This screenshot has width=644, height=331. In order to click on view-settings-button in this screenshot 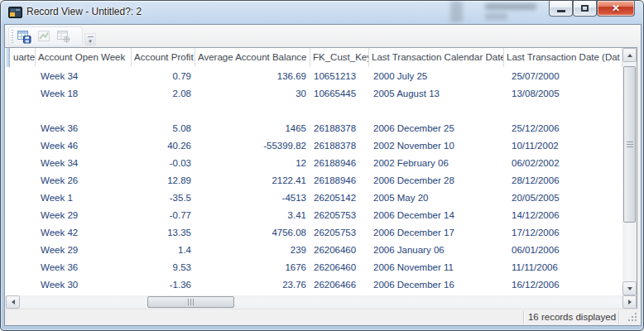, I will do `click(64, 36)`.